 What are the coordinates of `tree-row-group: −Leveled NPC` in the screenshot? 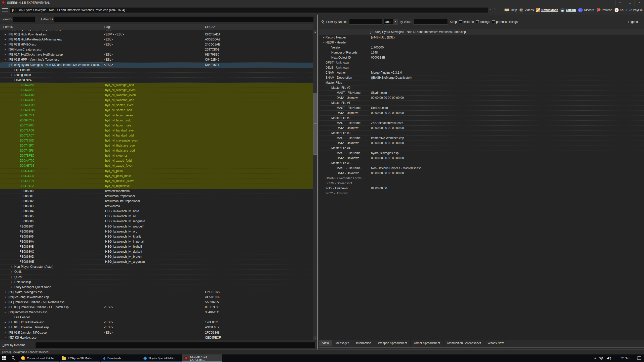 It's located at (156, 80).